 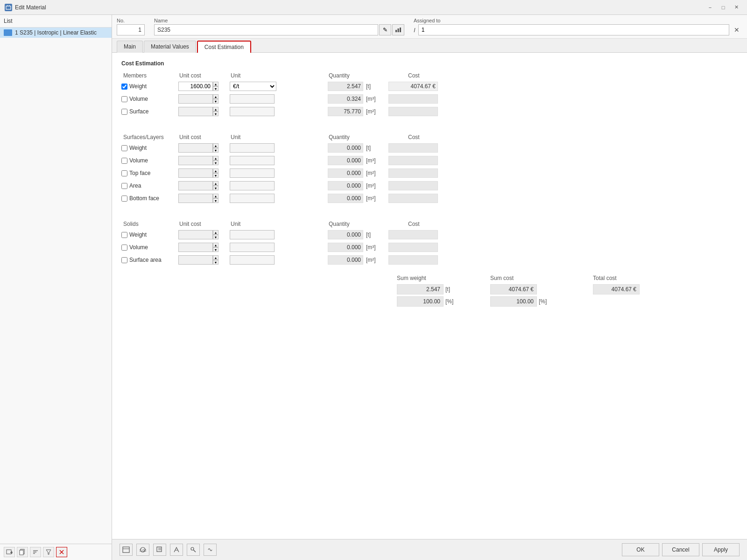 I want to click on sl-topface-checkbox, so click(x=124, y=174).